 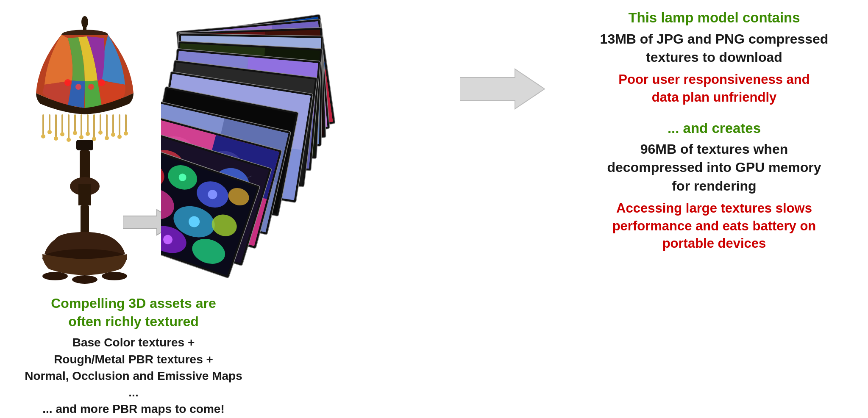 What do you see at coordinates (714, 149) in the screenshot?
I see `gpu-text1: 96MB of textures when` at bounding box center [714, 149].